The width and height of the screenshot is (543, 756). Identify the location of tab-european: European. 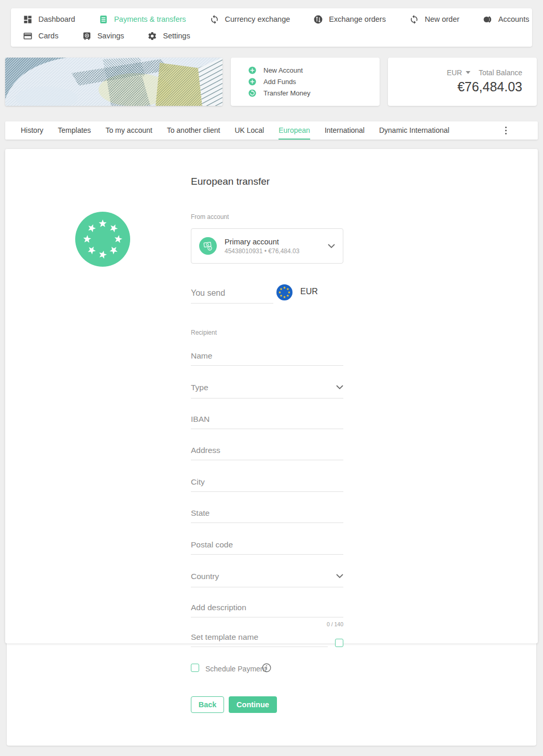
(295, 131).